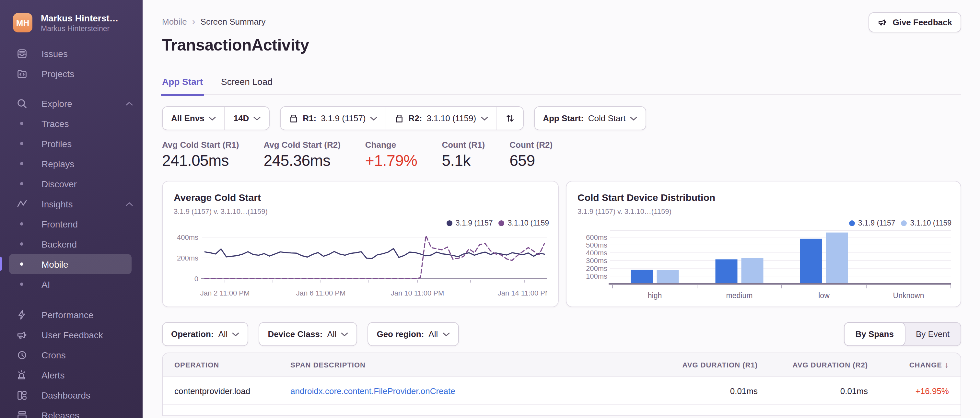 This screenshot has height=418, width=980. What do you see at coordinates (232, 365) in the screenshot?
I see `col-operation: OPERATION` at bounding box center [232, 365].